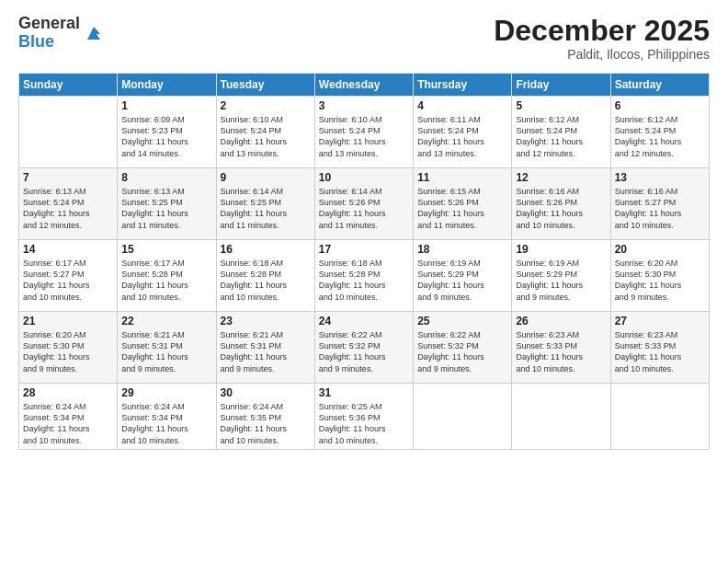  What do you see at coordinates (660, 85) in the screenshot?
I see `weekday-header-saturday: Saturday` at bounding box center [660, 85].